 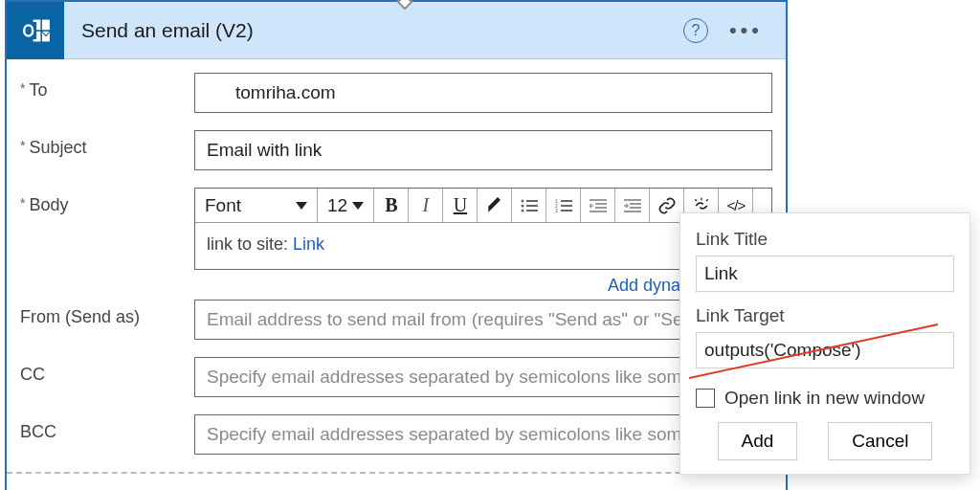 I want to click on underline-button: U, so click(x=460, y=205).